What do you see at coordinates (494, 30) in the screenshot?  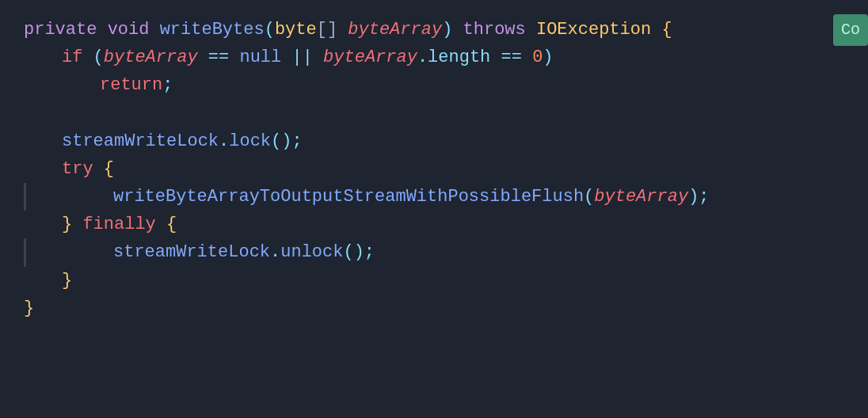 I see `kw-throws: throws` at bounding box center [494, 30].